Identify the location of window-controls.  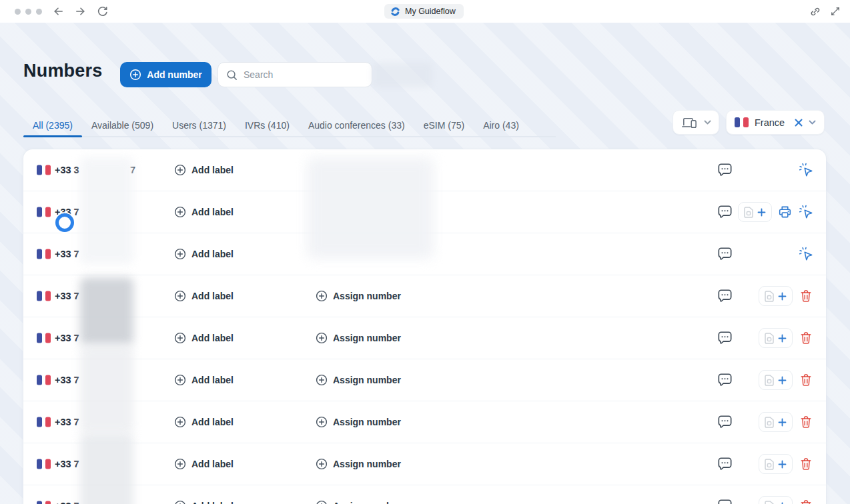
(28, 12).